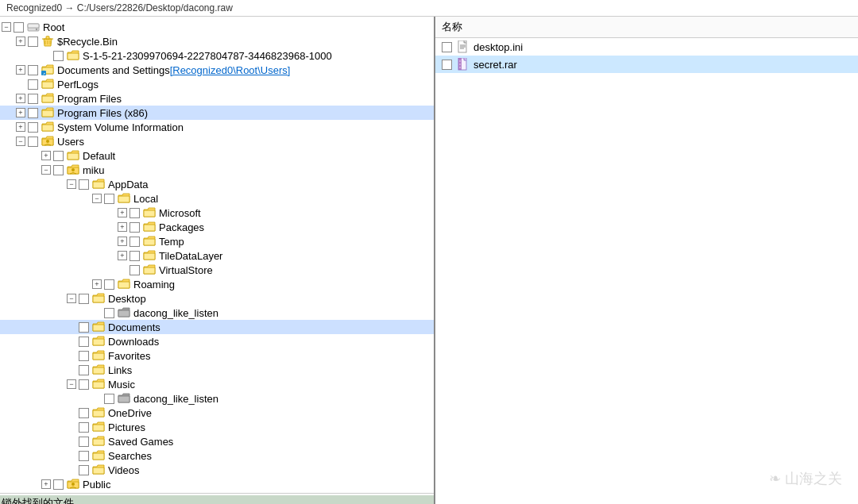 The height and width of the screenshot is (504, 858). Describe the element at coordinates (59, 156) in the screenshot. I see `checkbox-default` at that location.